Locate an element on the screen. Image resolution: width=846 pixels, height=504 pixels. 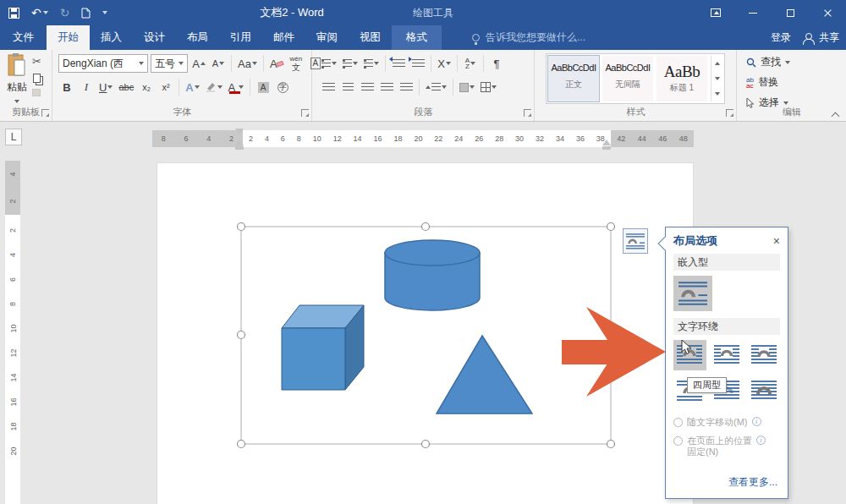
replace-button: abac 替换 is located at coordinates (762, 83).